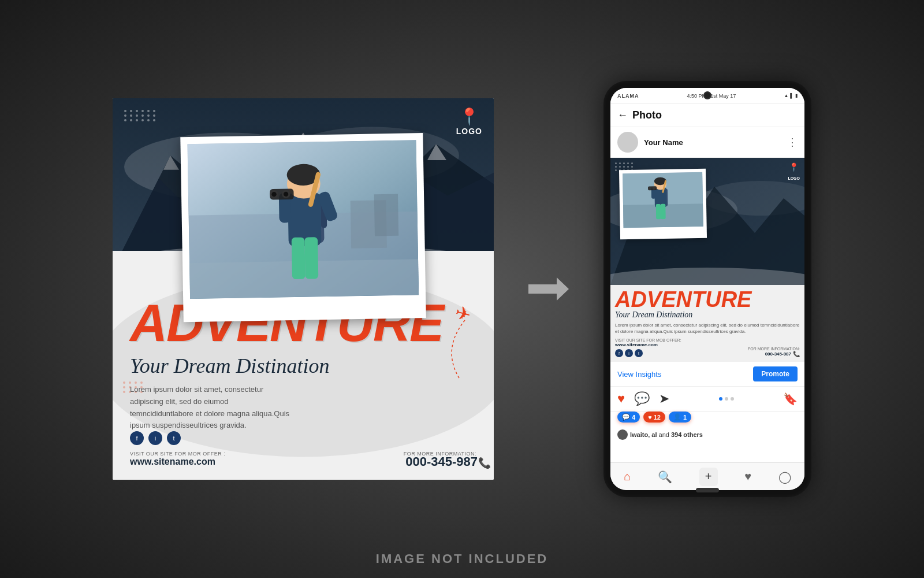 The width and height of the screenshot is (924, 578). Describe the element at coordinates (774, 349) in the screenshot. I see `phone-info-label: FOR MORE INFORMATION:` at that location.